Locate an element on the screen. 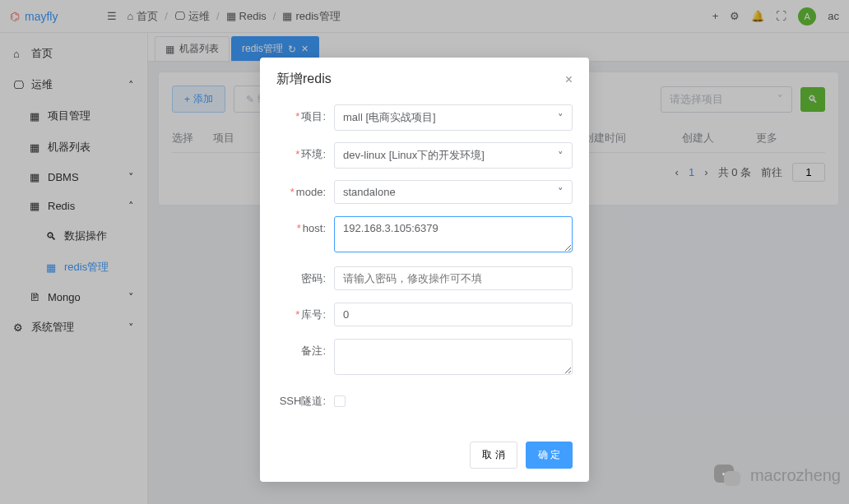 The image size is (849, 504). cancel-button: 取 消 is located at coordinates (494, 455).